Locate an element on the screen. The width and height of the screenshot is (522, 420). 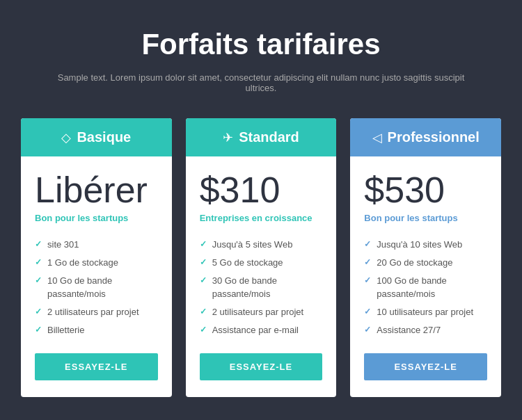
list-item: 30 Go de bande passante/mois is located at coordinates (262, 287).